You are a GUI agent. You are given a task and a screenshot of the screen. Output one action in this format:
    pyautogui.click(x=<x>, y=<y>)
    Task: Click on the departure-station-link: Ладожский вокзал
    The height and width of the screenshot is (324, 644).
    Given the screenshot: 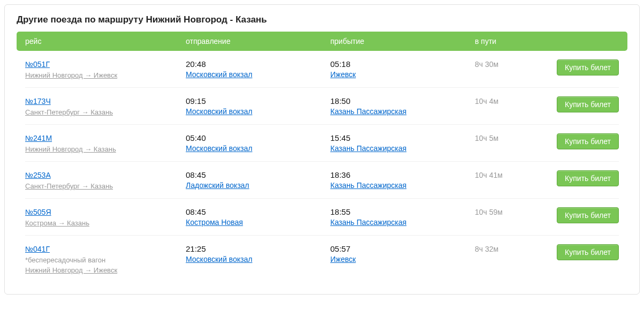 What is the action you would take?
    pyautogui.click(x=217, y=185)
    